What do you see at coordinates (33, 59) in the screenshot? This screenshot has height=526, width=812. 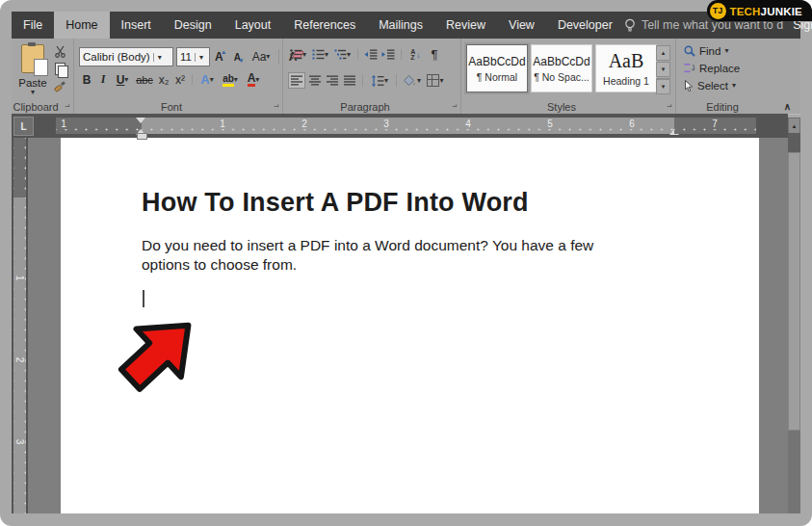 I see `paste-clipboard-icon` at bounding box center [33, 59].